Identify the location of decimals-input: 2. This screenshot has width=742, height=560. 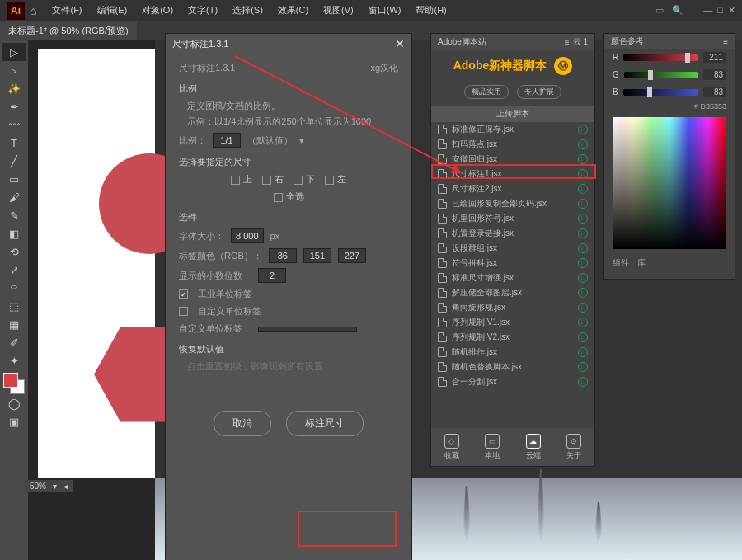
(272, 275).